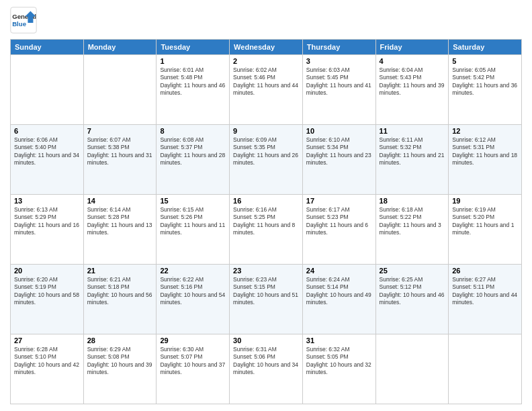 Image resolution: width=532 pixels, height=411 pixels. What do you see at coordinates (266, 47) in the screenshot?
I see `calendar-header-row: SundayMondayTuesdayWednesdayThursdayFrid…` at bounding box center [266, 47].